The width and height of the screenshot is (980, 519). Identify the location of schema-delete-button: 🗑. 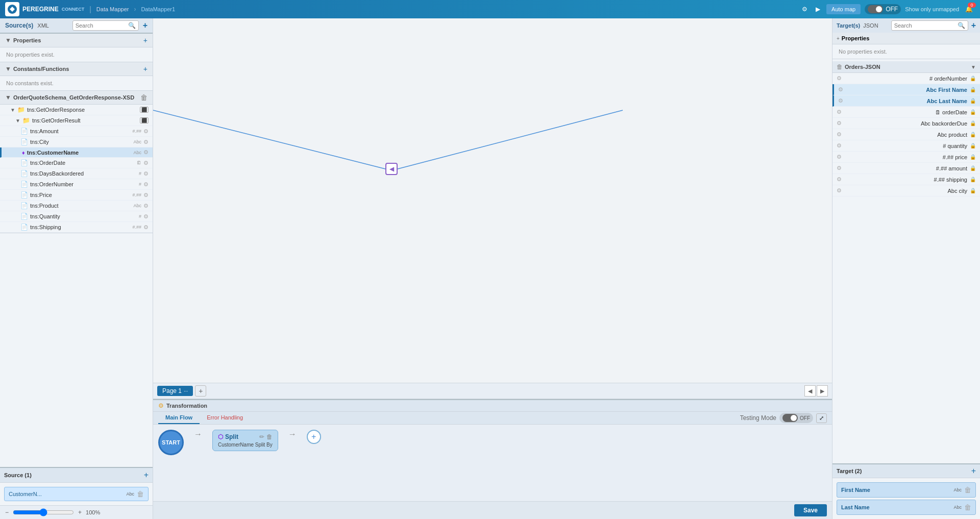
(144, 97).